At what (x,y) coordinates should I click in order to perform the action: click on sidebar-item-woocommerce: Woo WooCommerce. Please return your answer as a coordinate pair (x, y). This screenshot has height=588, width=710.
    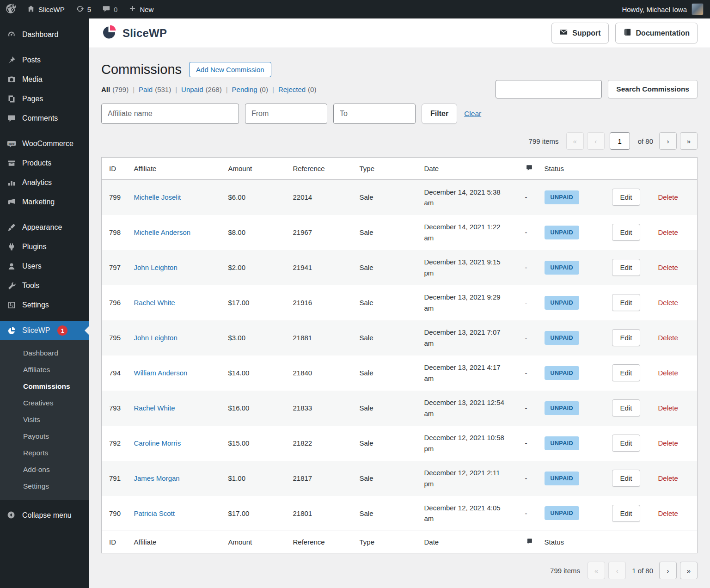
    Looking at the image, I should click on (44, 144).